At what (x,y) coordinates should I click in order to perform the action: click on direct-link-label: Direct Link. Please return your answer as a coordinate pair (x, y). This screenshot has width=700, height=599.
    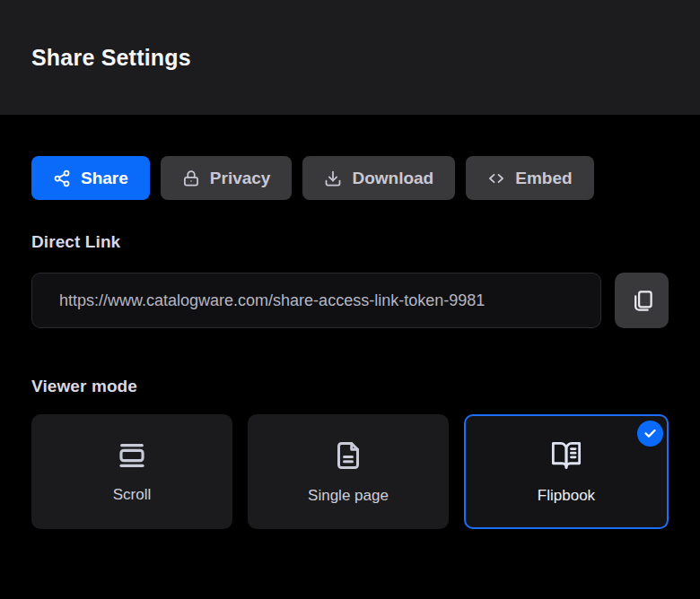
    Looking at the image, I should click on (350, 242).